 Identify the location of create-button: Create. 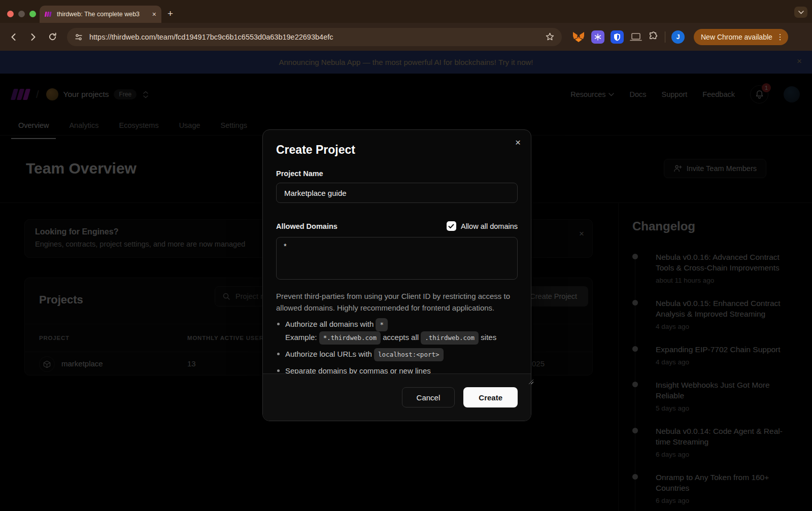
(490, 397).